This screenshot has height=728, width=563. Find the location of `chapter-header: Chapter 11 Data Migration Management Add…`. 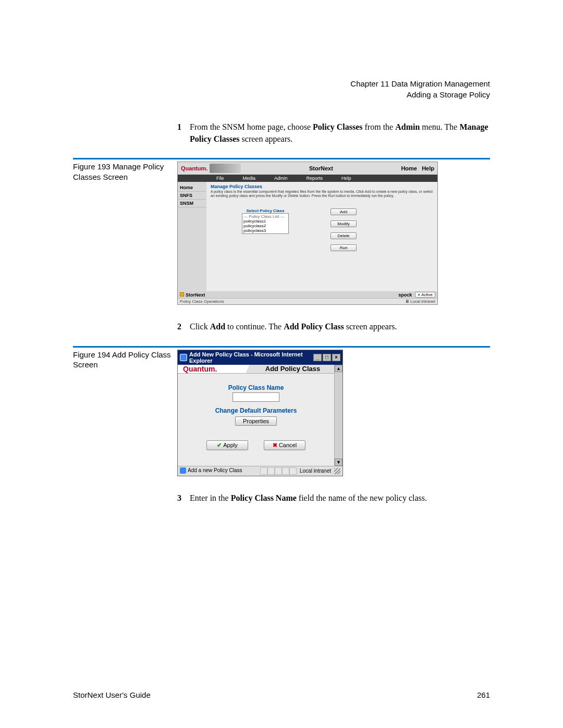

chapter-header: Chapter 11 Data Migration Management Add… is located at coordinates (282, 89).